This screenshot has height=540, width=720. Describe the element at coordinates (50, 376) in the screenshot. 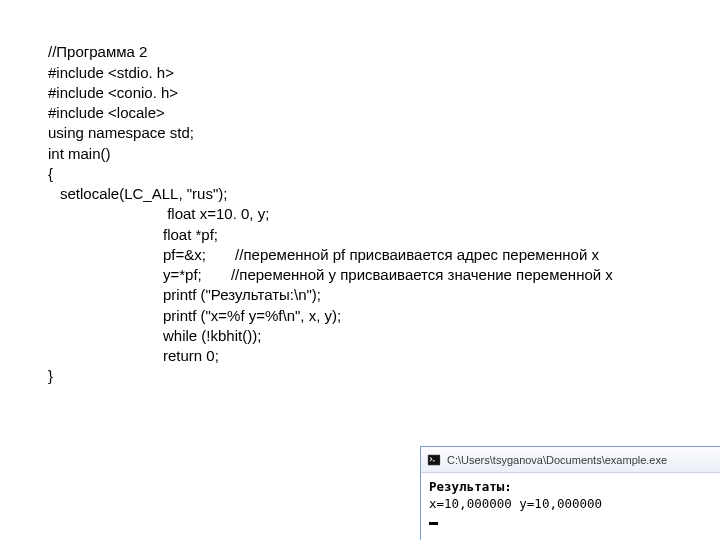

I see `code-line: }` at that location.